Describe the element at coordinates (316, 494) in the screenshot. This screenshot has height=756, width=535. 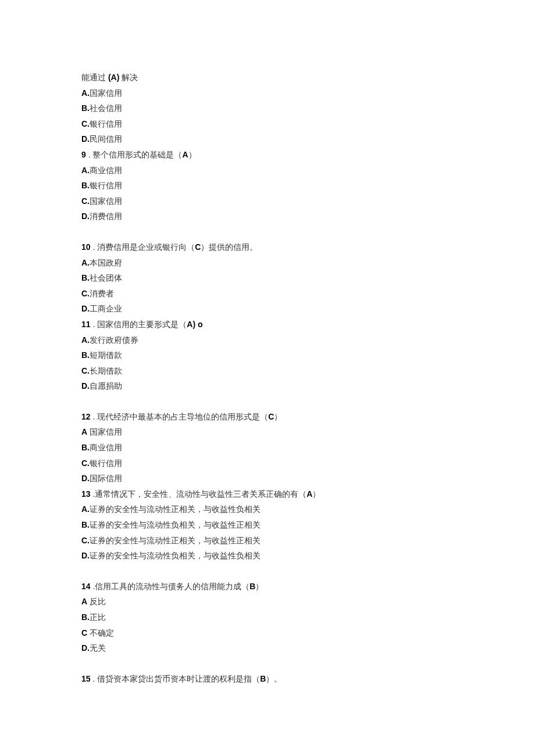
I see `q13-stem-post: ）` at that location.